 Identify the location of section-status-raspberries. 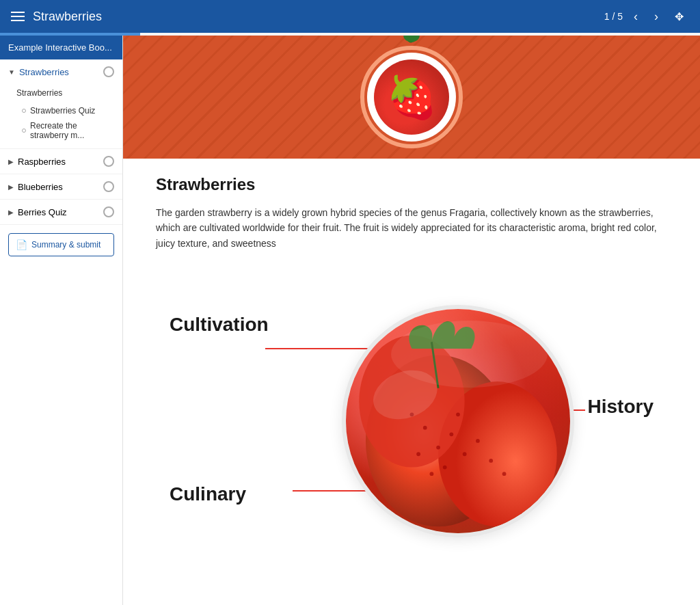
(109, 161).